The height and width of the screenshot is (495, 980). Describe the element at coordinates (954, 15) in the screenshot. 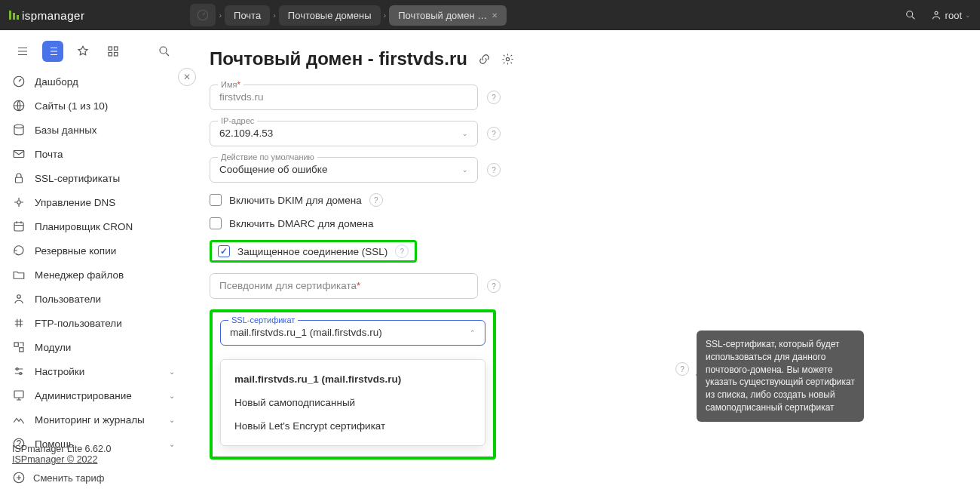

I see `user-name: root` at that location.